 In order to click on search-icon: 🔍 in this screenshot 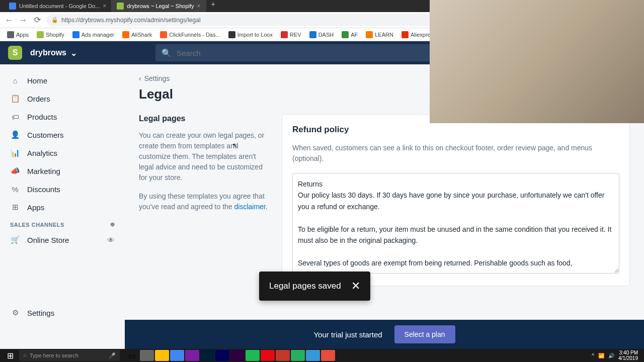, I will do `click(167, 53)`.